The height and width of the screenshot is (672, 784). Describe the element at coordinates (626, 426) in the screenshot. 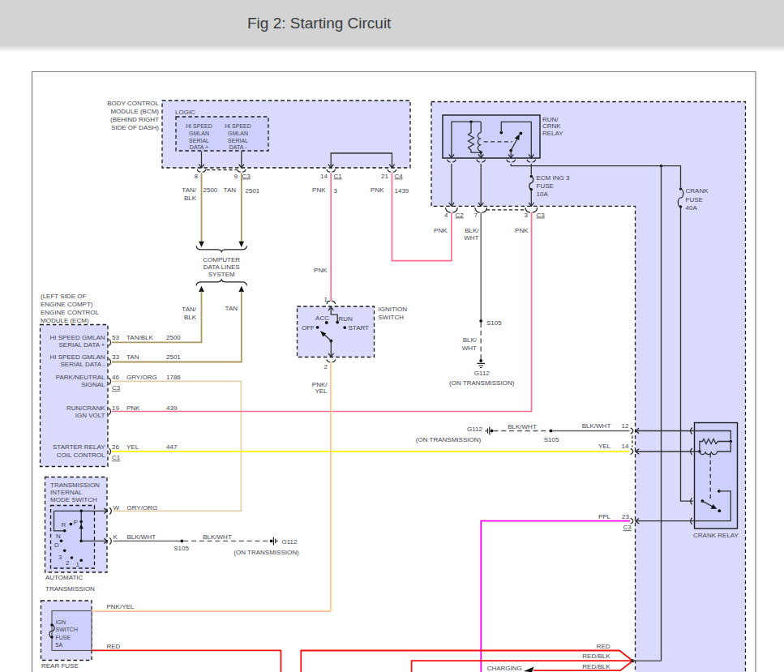

I see `svg-text: 12` at that location.